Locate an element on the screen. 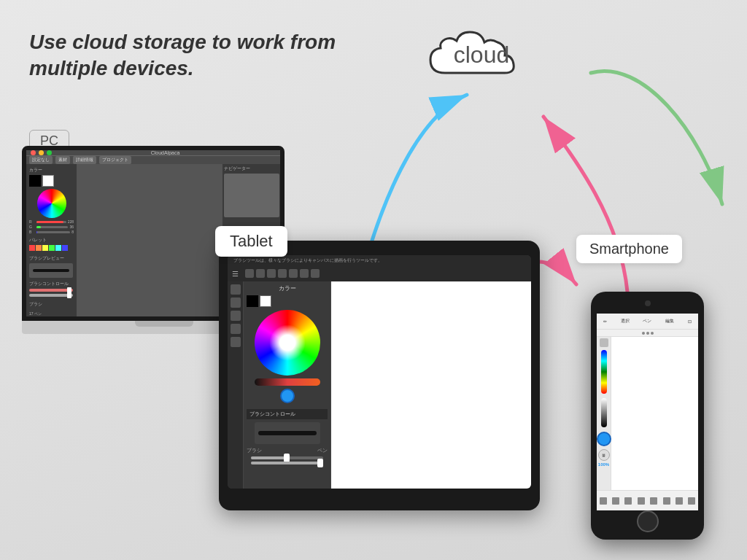  tablet-left-bar is located at coordinates (236, 385).